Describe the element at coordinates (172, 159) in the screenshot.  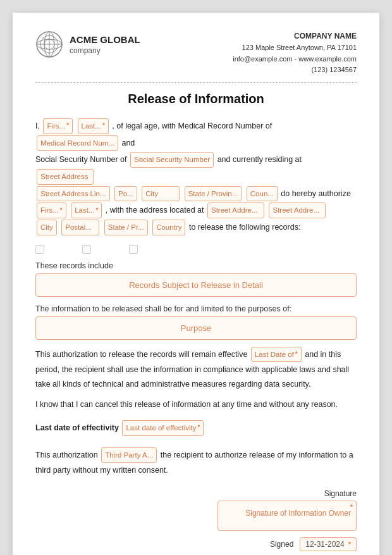
I see `ssn-field: Social Security Number` at that location.